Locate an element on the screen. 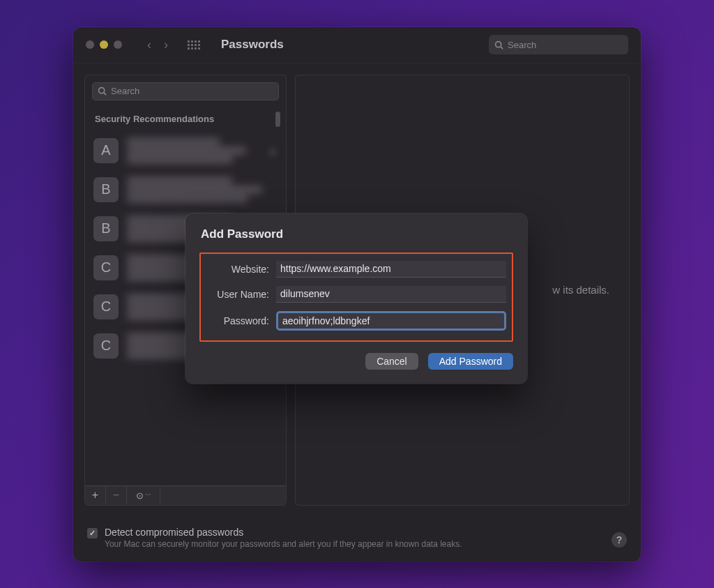 The height and width of the screenshot is (588, 714). nav-arrows: ‹ › is located at coordinates (158, 45).